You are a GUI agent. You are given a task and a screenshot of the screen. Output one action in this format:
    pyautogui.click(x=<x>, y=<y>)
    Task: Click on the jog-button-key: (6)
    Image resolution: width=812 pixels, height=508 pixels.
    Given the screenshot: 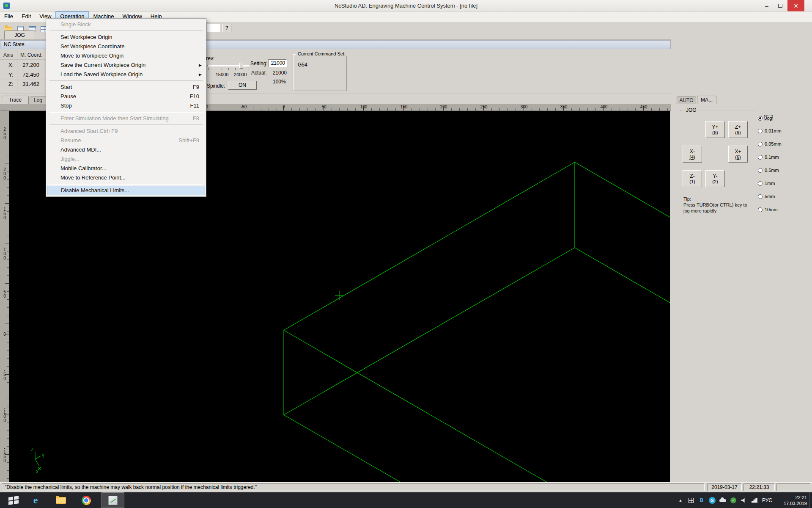 What is the action you would take?
    pyautogui.click(x=738, y=157)
    